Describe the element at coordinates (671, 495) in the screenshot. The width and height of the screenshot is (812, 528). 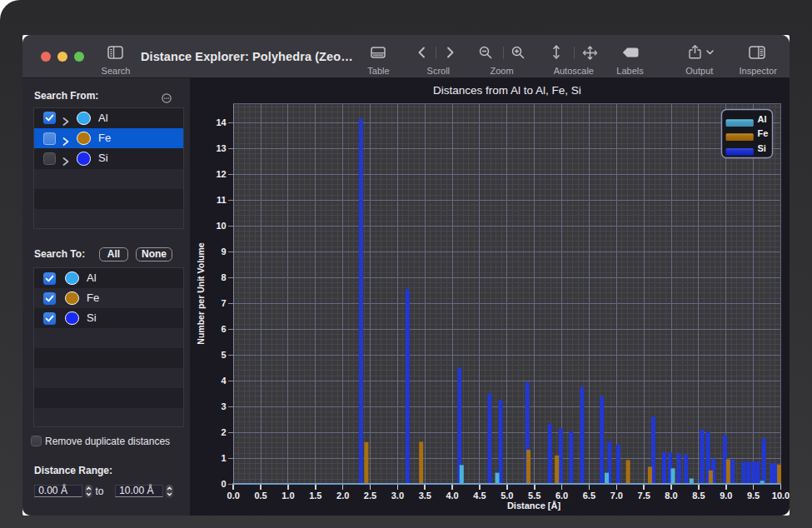
I see `svg-text: 8.0` at that location.